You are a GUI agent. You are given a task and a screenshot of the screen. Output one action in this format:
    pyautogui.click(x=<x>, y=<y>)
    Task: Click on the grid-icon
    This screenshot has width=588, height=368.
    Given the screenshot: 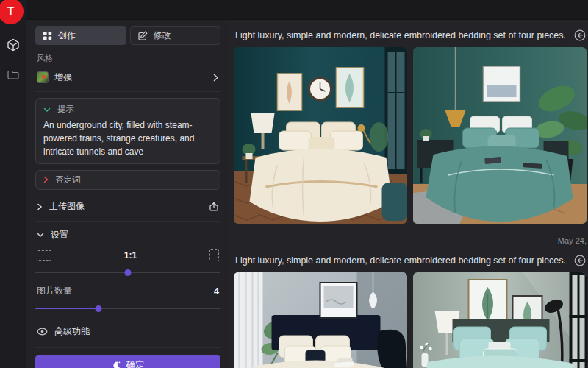 What is the action you would take?
    pyautogui.click(x=48, y=36)
    